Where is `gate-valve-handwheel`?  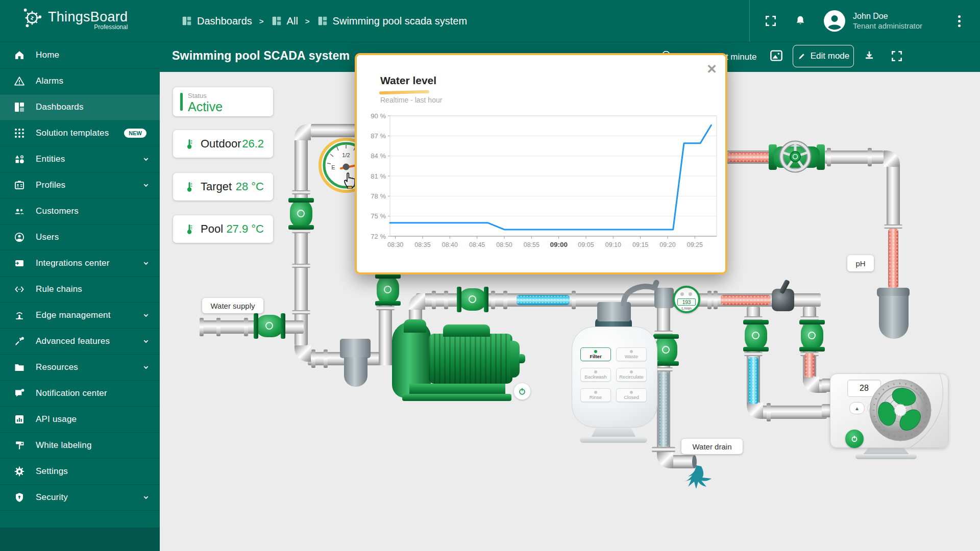 gate-valve-handwheel is located at coordinates (795, 157).